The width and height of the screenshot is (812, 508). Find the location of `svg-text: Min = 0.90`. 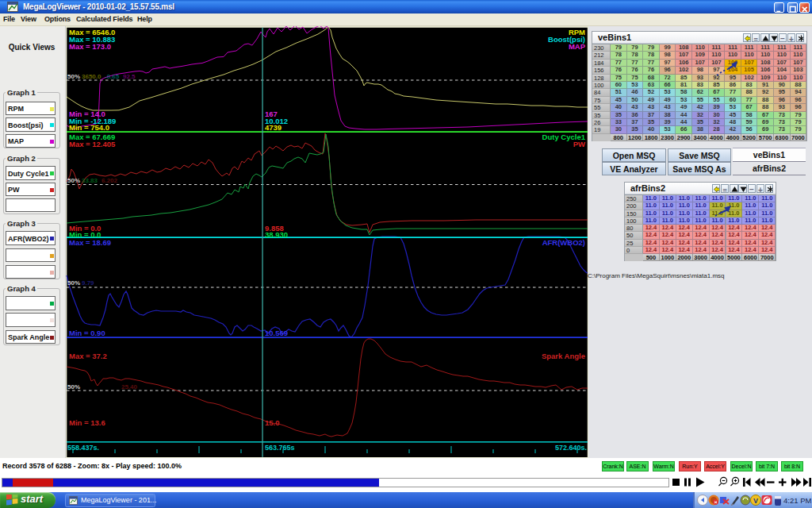

svg-text: Min = 0.90 is located at coordinates (87, 333).